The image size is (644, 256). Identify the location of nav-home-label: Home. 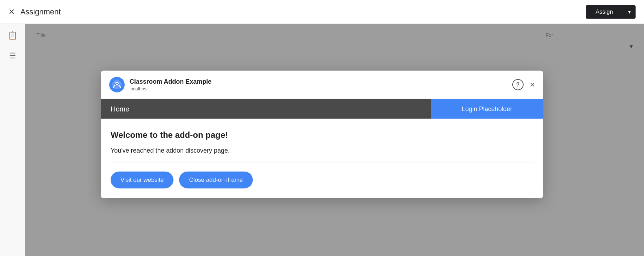
(120, 109).